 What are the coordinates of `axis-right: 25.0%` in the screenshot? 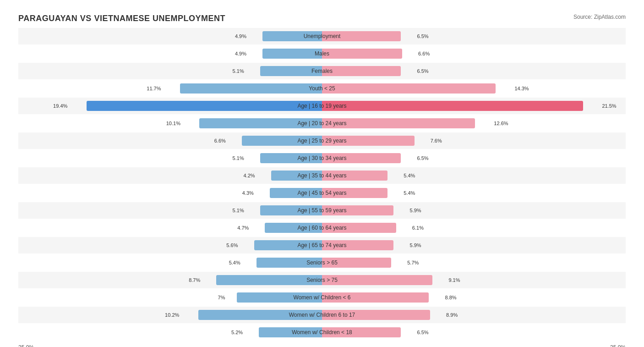 It's located at (618, 346).